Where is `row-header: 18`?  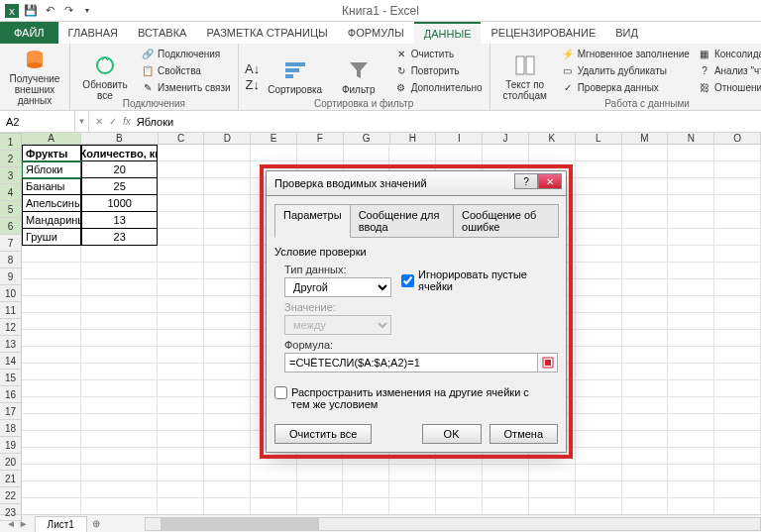
row-header: 18 is located at coordinates (11, 428).